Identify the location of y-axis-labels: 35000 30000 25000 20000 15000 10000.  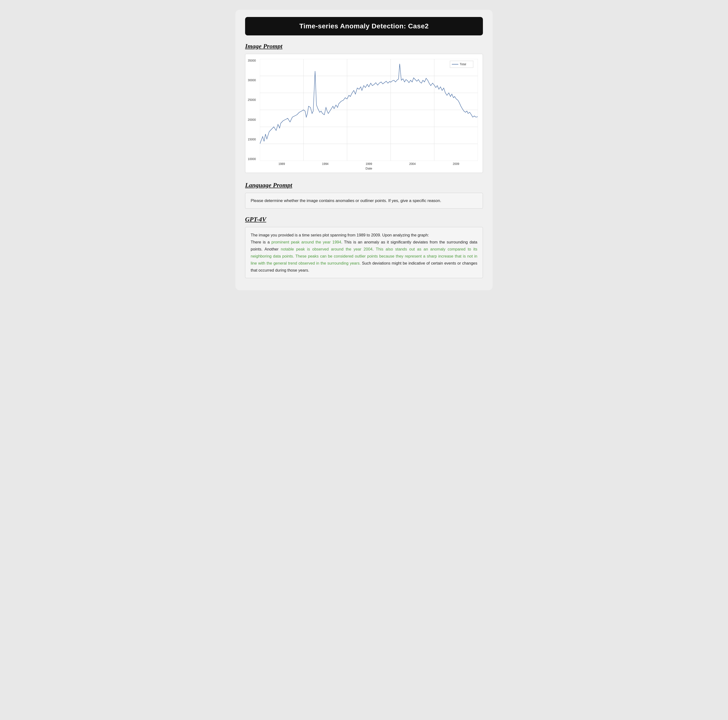
(252, 110).